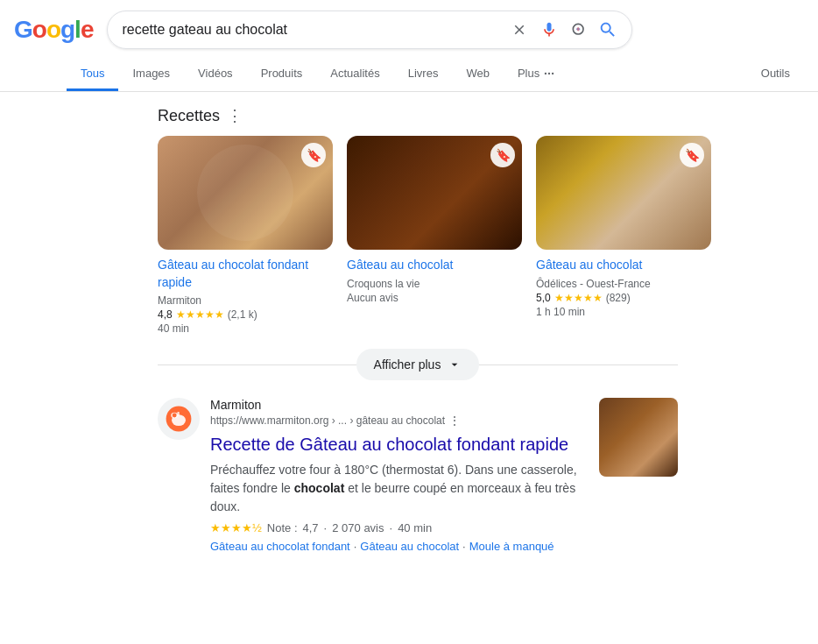  Describe the element at coordinates (579, 30) in the screenshot. I see `lens-icon` at that location.